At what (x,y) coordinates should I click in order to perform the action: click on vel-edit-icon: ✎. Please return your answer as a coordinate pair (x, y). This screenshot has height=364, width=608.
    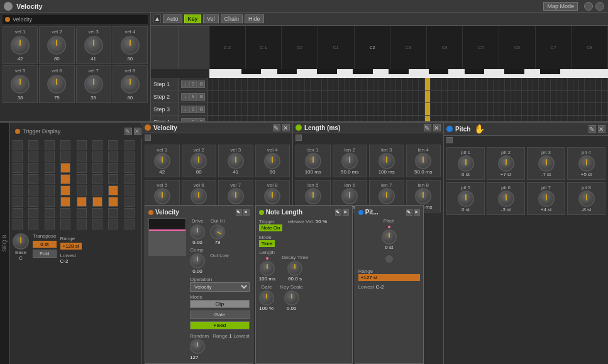
    Looking at the image, I should click on (277, 128).